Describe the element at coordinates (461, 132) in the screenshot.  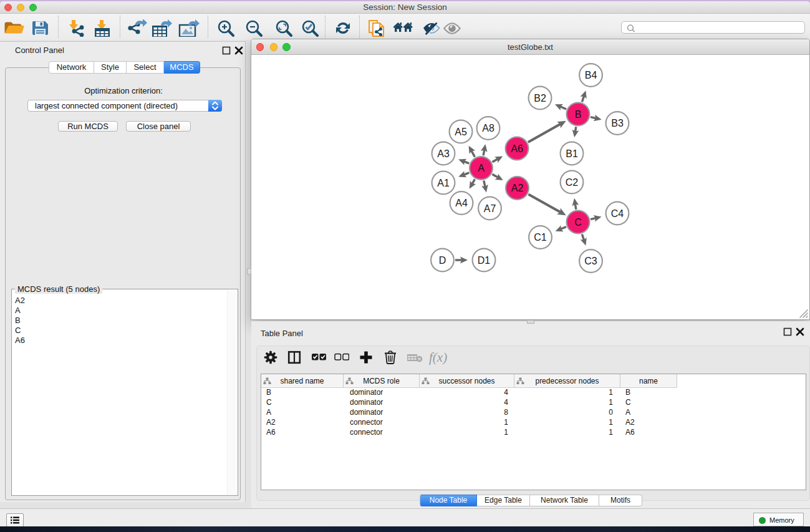
I see `svg-text: A5` at that location.